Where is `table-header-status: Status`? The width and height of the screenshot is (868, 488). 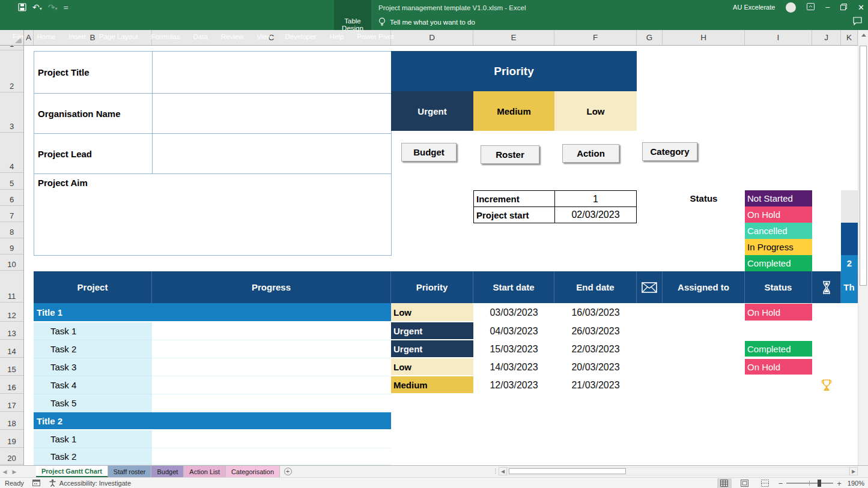 table-header-status: Status is located at coordinates (778, 287).